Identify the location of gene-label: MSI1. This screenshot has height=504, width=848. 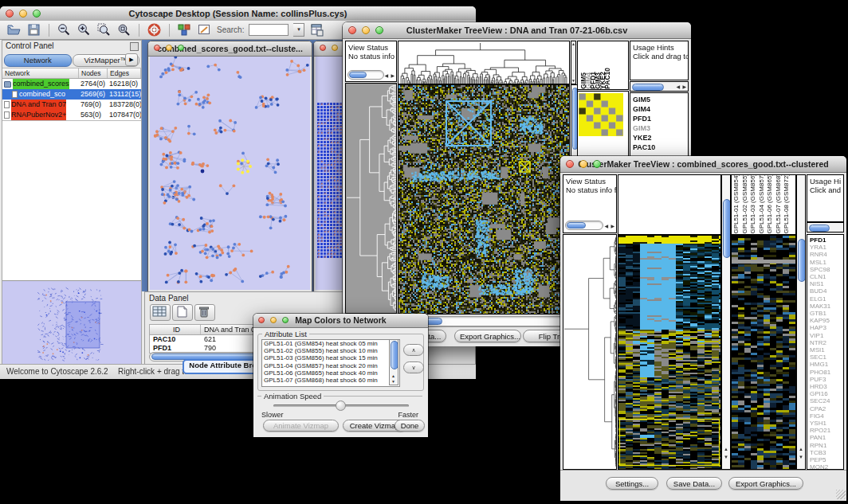
(826, 350).